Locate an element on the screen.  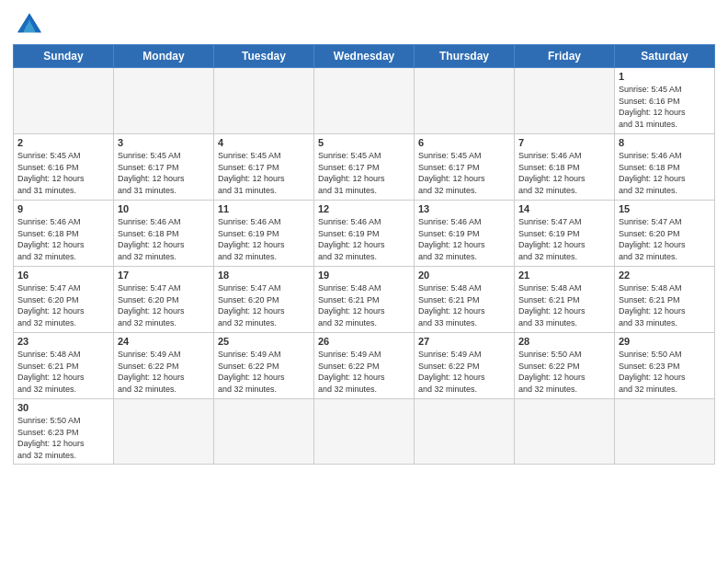
day-number: 30 is located at coordinates (63, 408).